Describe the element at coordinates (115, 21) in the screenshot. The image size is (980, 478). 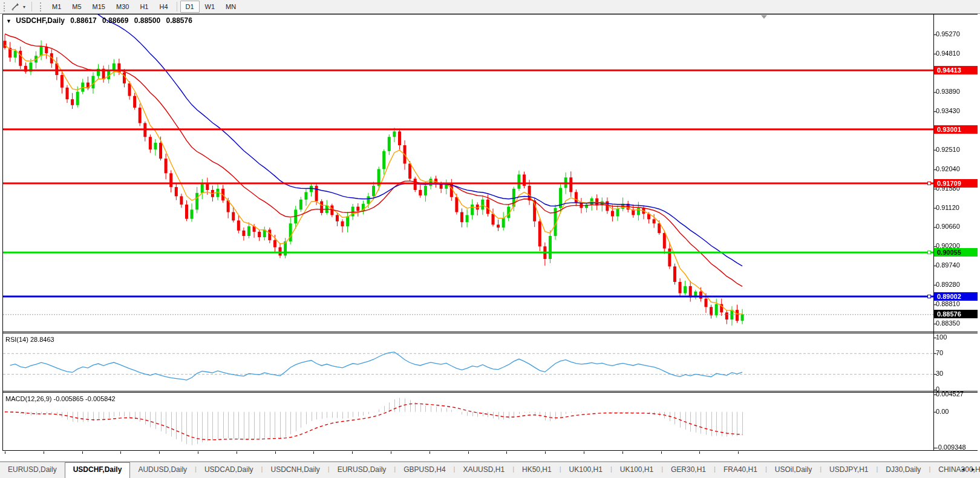
I see `high-value: 0.88669` at that location.